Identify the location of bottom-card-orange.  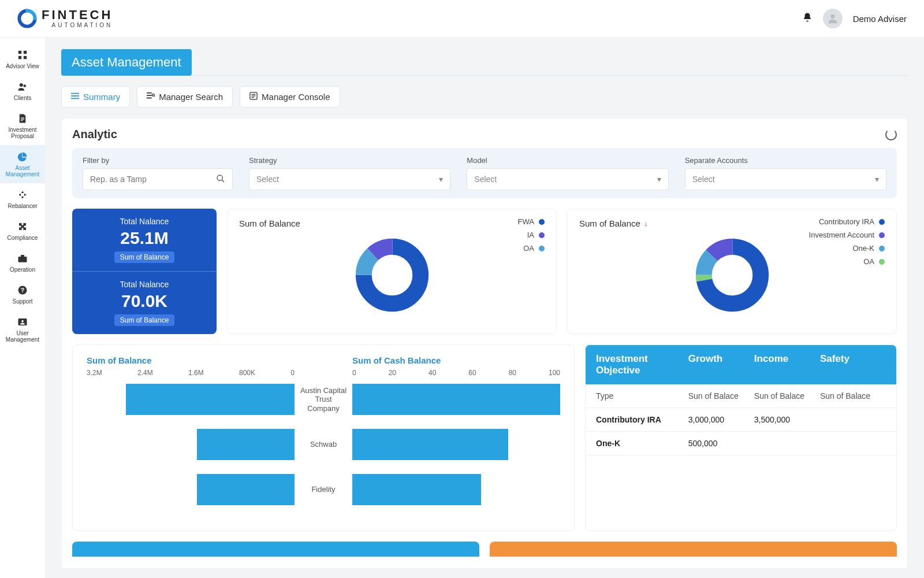
(693, 549).